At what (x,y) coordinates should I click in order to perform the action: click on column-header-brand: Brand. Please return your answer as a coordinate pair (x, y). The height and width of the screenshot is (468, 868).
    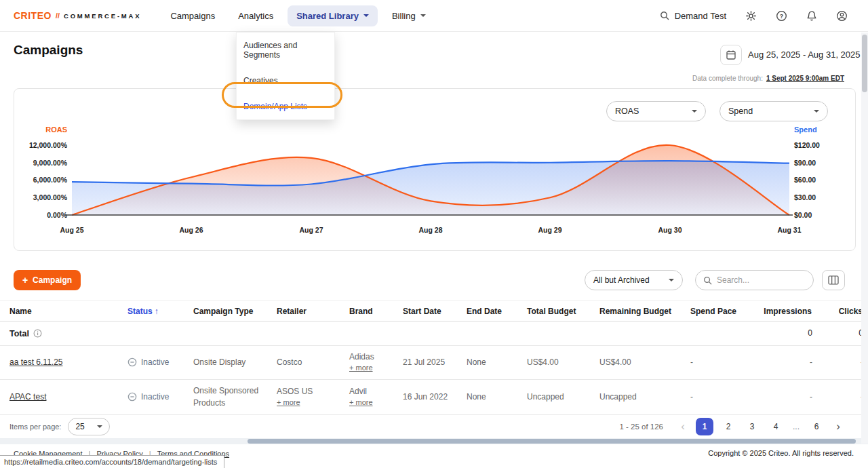
    Looking at the image, I should click on (376, 311).